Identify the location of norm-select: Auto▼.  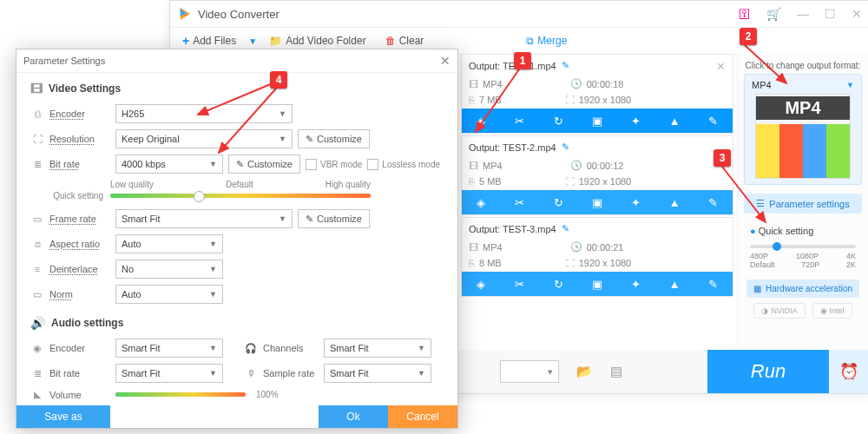
(169, 294).